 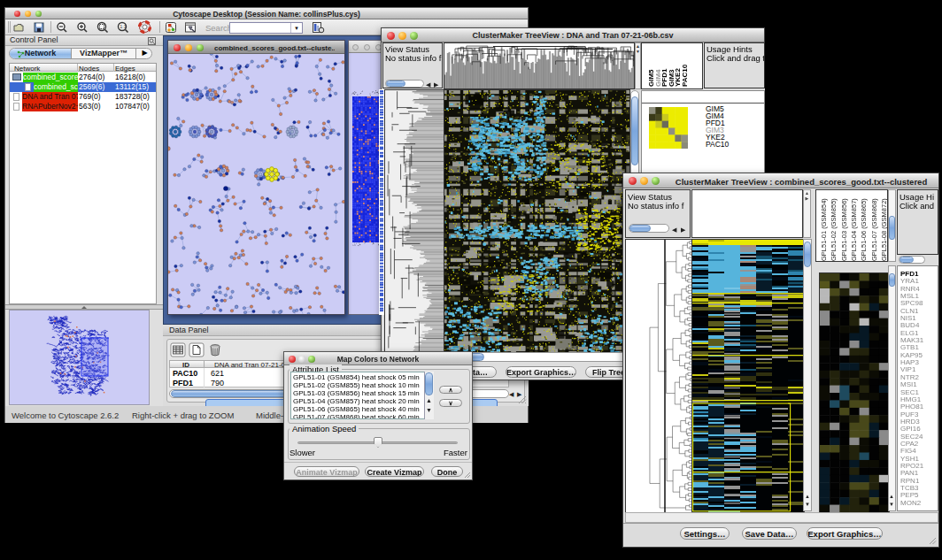 I want to click on svg-text: 1:1, so click(x=123, y=27).